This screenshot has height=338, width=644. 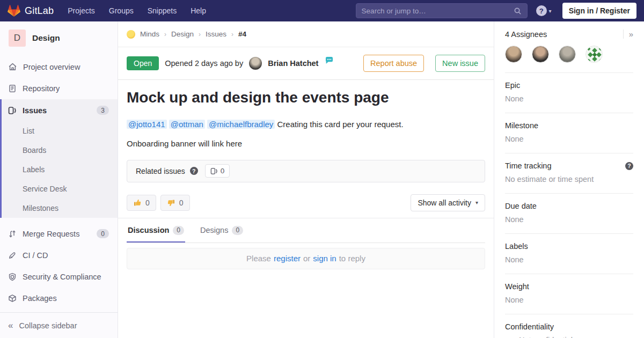 What do you see at coordinates (150, 34) in the screenshot?
I see `breadcrumb-minds: Minds` at bounding box center [150, 34].